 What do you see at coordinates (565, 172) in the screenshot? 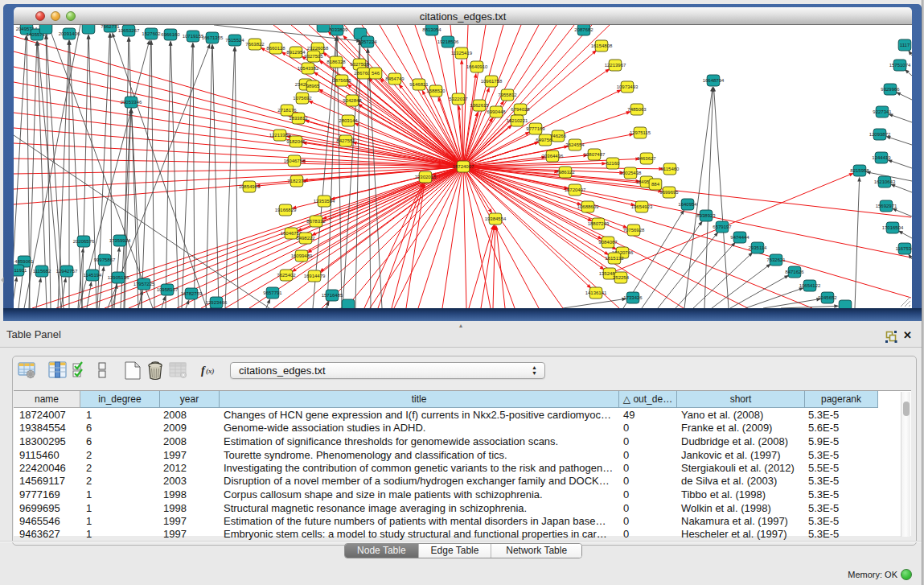
I see `svg-text: 7986322` at bounding box center [565, 172].